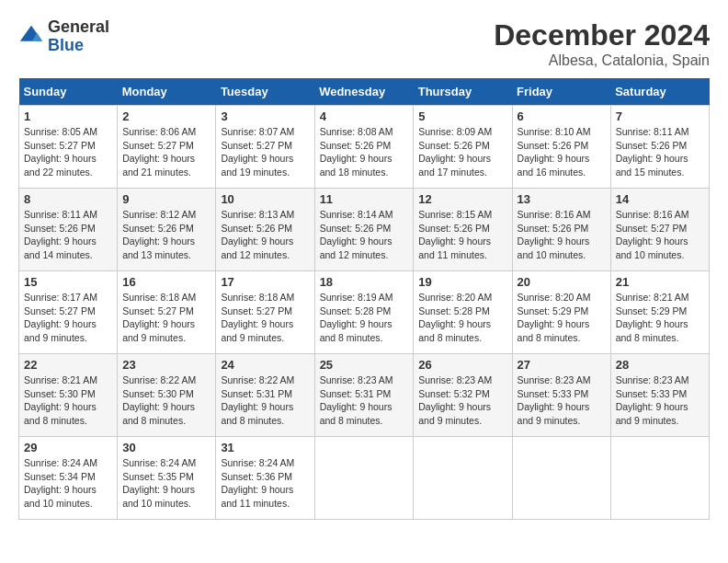  Describe the element at coordinates (463, 396) in the screenshot. I see `table-row: 26Sunrise: 8:23 AM Sunset: 5:32 PM Dayli…` at that location.